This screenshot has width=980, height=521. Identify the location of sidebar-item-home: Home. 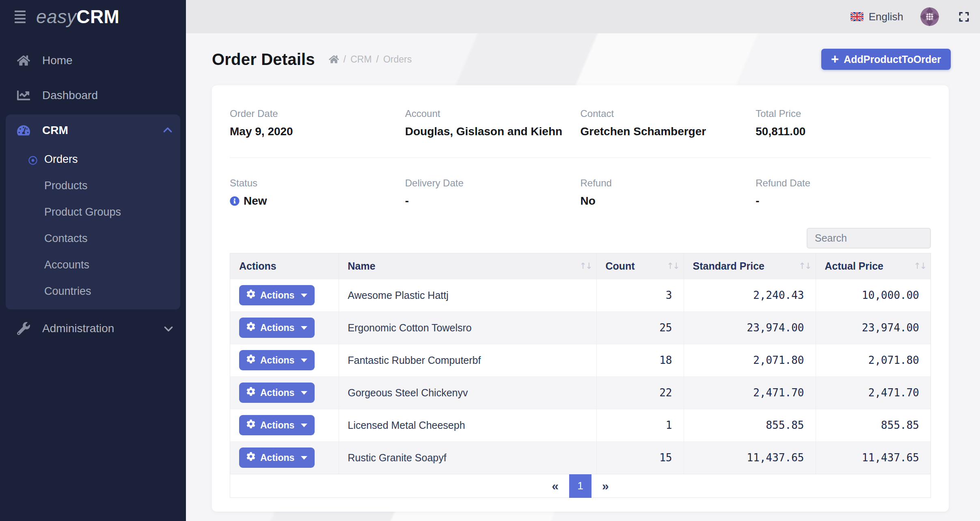
(93, 61).